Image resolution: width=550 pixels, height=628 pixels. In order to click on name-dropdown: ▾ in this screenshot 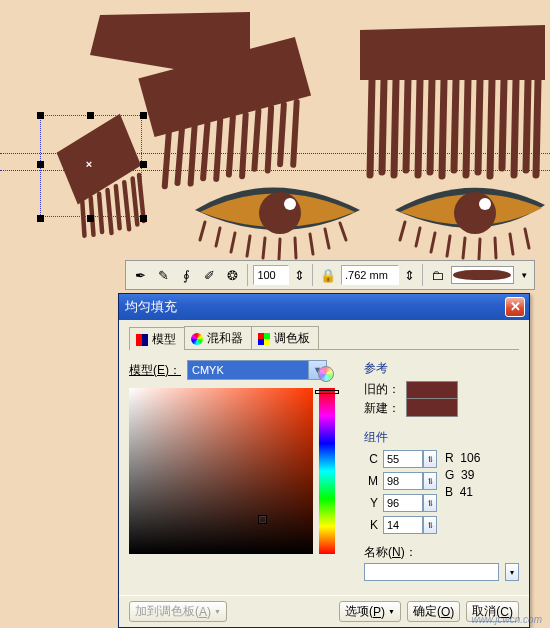, I will do `click(512, 572)`.